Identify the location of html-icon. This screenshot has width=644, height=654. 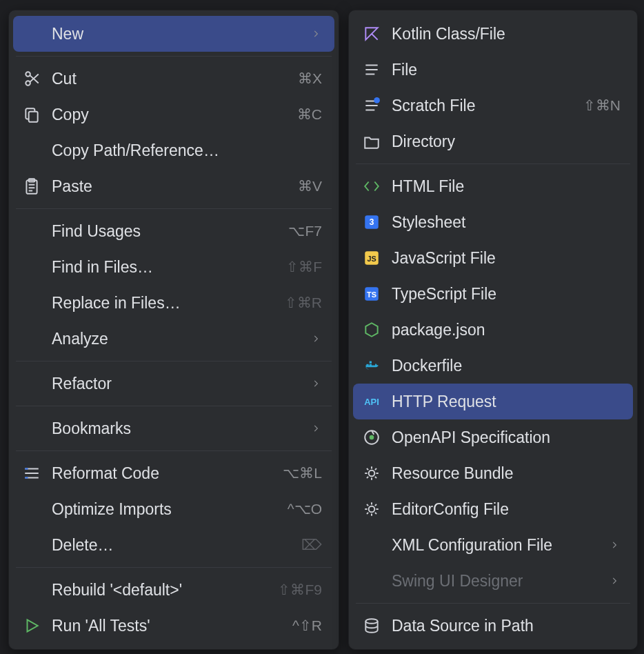
(377, 186).